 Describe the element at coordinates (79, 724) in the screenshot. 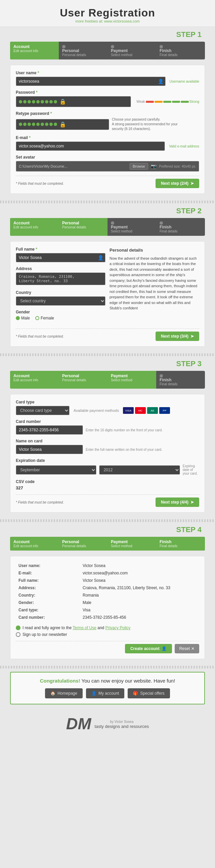

I see `dm-logo: DM` at that location.